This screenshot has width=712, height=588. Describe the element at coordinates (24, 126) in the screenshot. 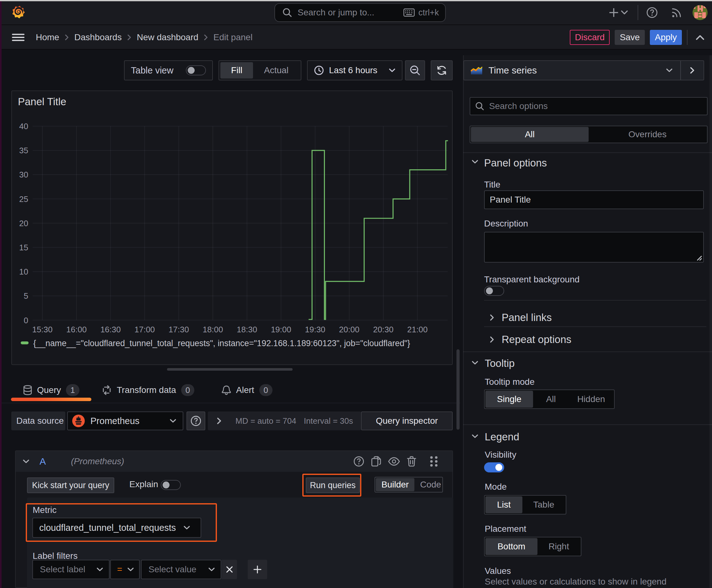

I see `svg-text: 40` at that location.